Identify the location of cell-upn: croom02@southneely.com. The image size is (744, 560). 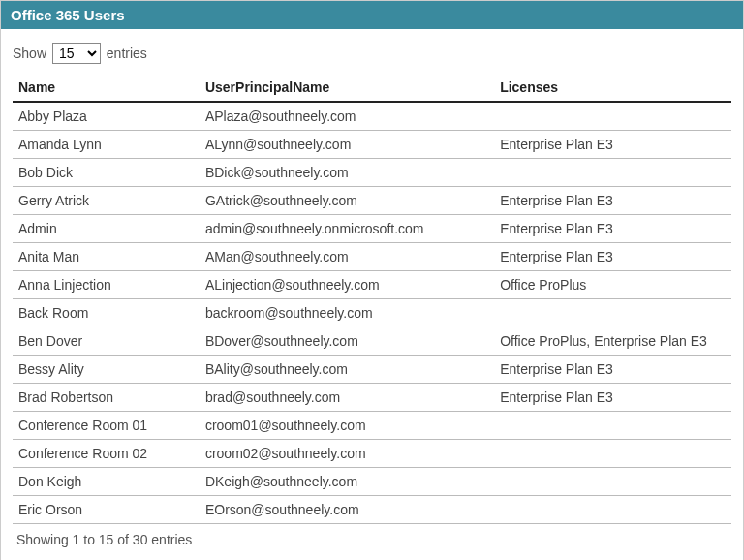
(347, 453).